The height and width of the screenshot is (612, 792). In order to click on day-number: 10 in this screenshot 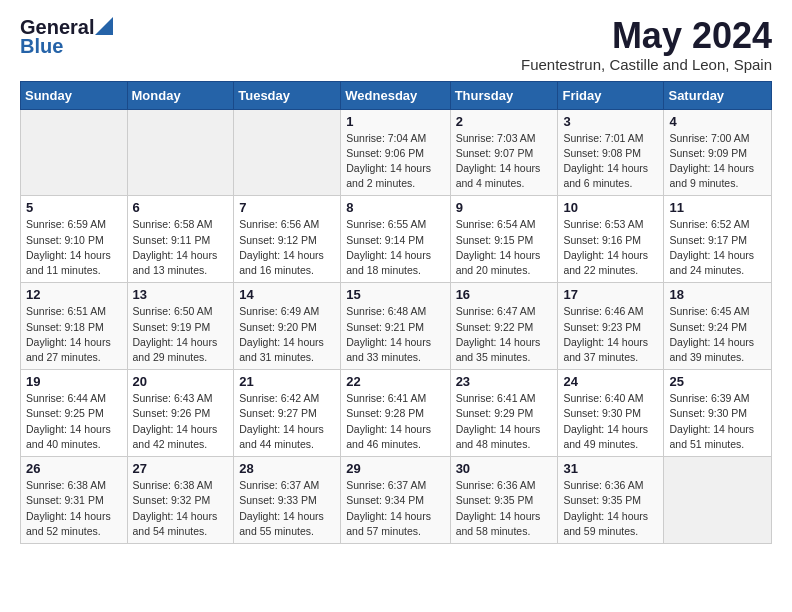, I will do `click(610, 208)`.